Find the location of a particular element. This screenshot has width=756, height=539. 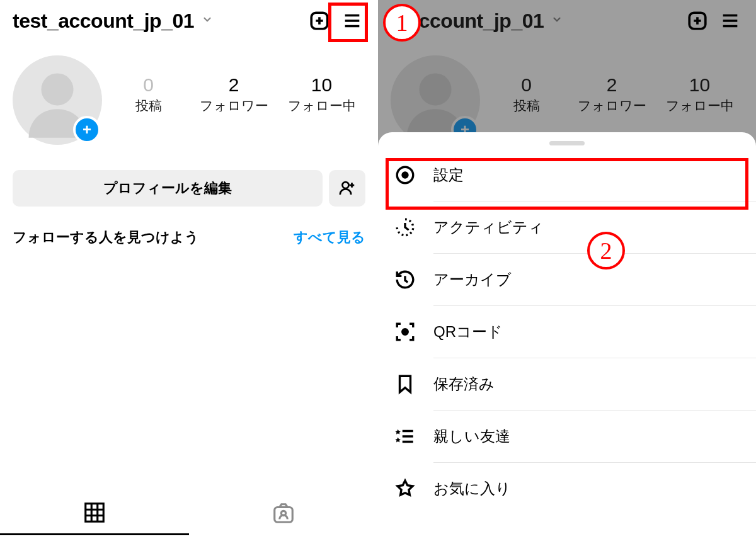

bookmark-icon is located at coordinates (405, 384).